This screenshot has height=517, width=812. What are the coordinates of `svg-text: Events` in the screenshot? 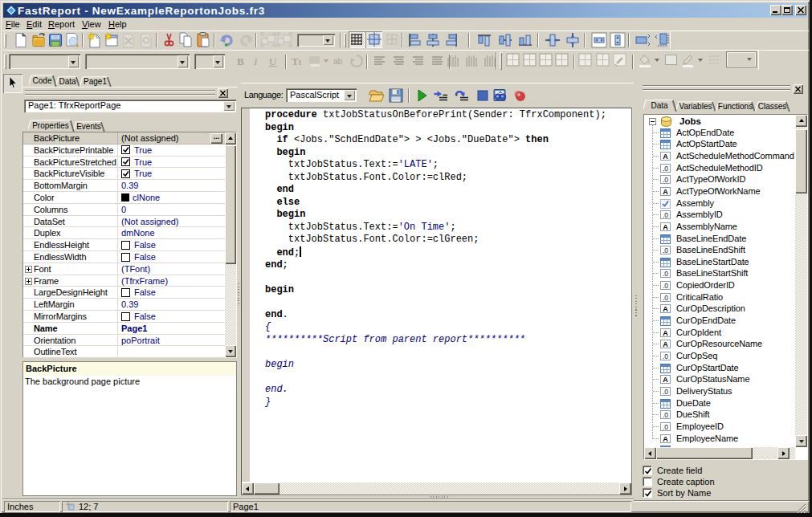 It's located at (88, 127).